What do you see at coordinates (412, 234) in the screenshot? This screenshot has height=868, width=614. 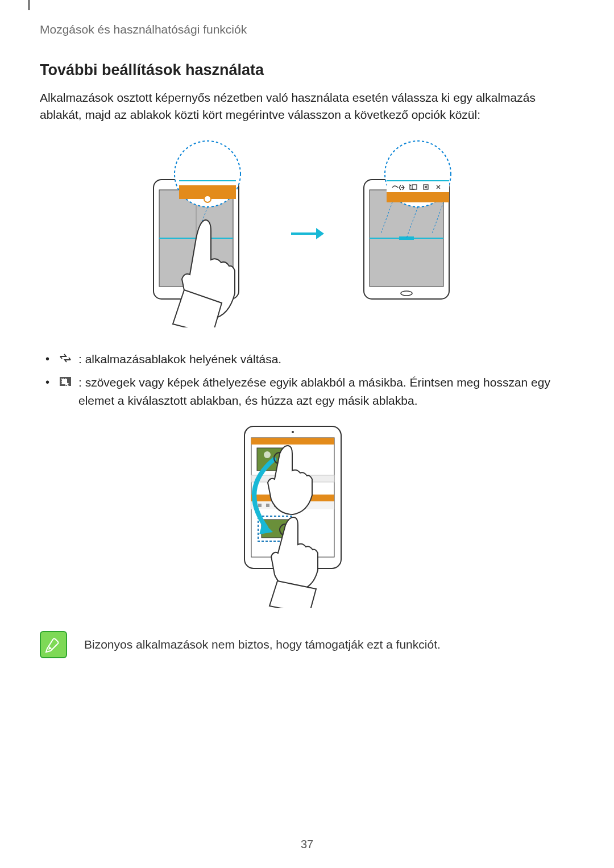 I see `figure-tablet-options` at bounding box center [412, 234].